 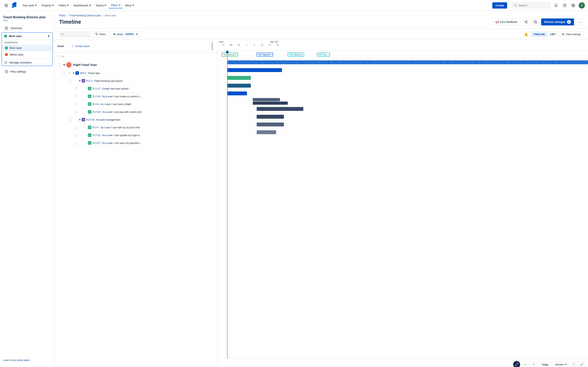 What do you see at coordinates (27, 72) in the screenshot?
I see `sidebar-item-plan-settings: Plan settings` at bounding box center [27, 72].